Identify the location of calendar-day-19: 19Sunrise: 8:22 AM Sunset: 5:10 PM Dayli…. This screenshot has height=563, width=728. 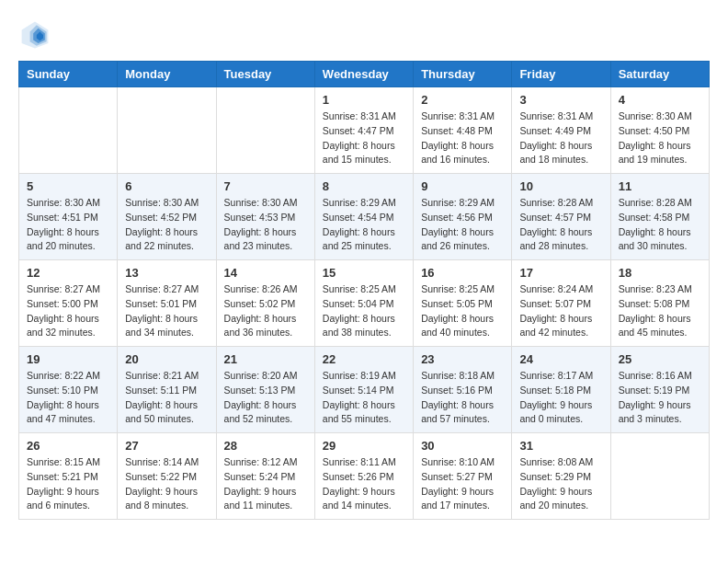
(68, 390).